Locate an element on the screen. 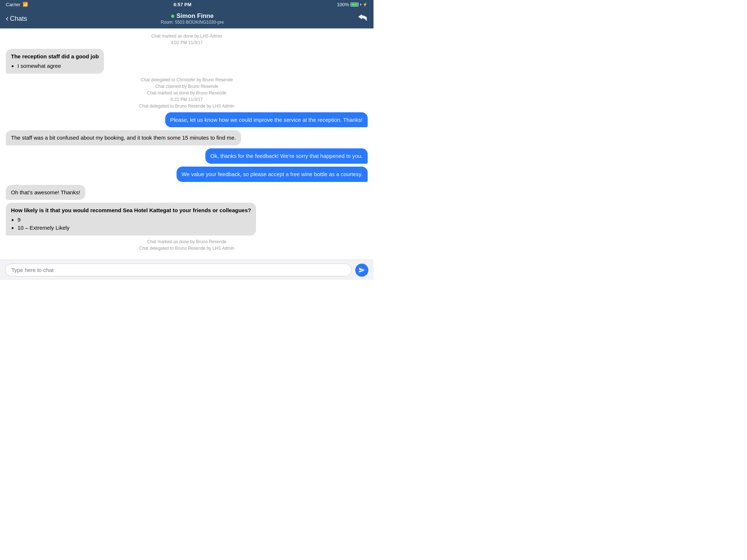  send-icon is located at coordinates (362, 270).